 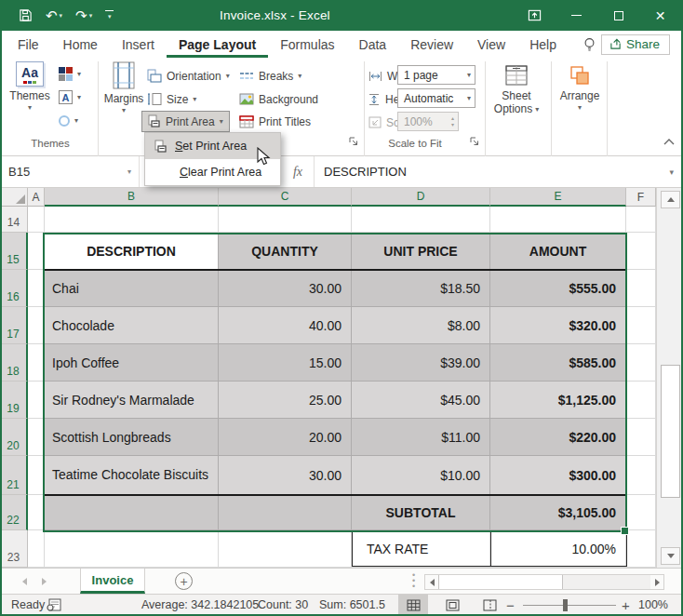 I want to click on normal-view-button, so click(x=413, y=605).